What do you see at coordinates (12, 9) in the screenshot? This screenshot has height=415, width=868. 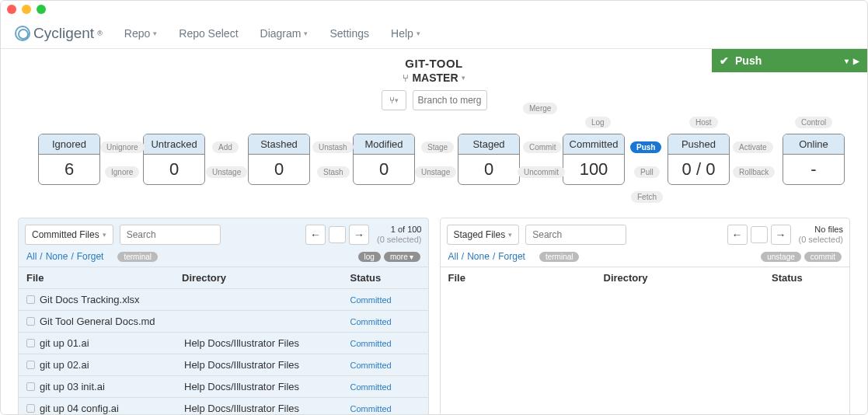 I see `close-window-icon` at bounding box center [12, 9].